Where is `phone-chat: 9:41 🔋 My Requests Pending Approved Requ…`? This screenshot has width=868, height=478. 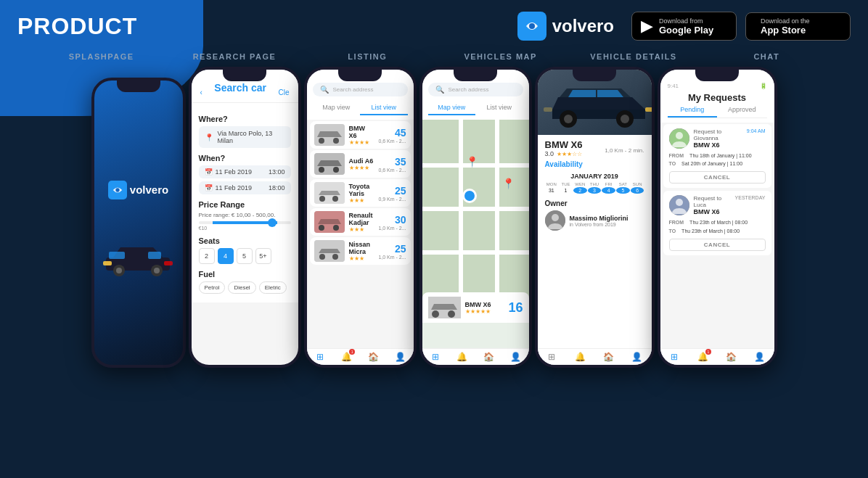
phone-chat: 9:41 🔋 My Requests Pending Approved Requ… is located at coordinates (717, 218).